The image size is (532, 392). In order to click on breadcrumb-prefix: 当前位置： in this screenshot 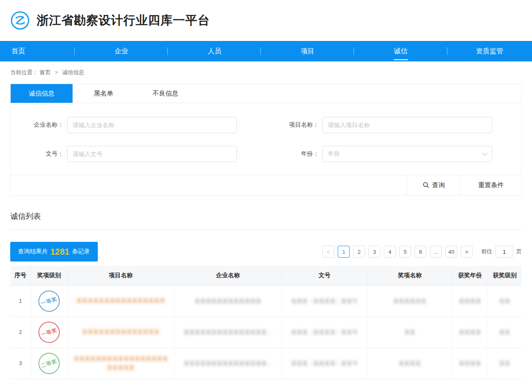, I will do `click(24, 73)`.